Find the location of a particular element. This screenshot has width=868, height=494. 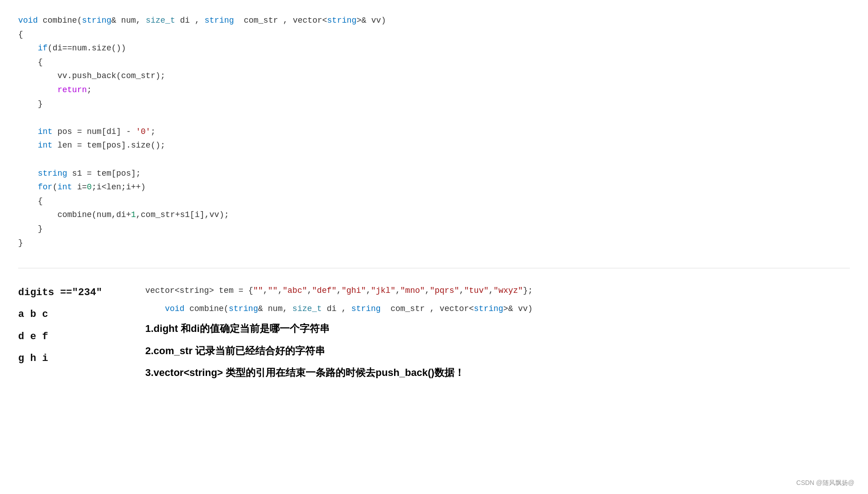

combine-sig: void combine(string& num, size_t di , st… is located at coordinates (498, 309).